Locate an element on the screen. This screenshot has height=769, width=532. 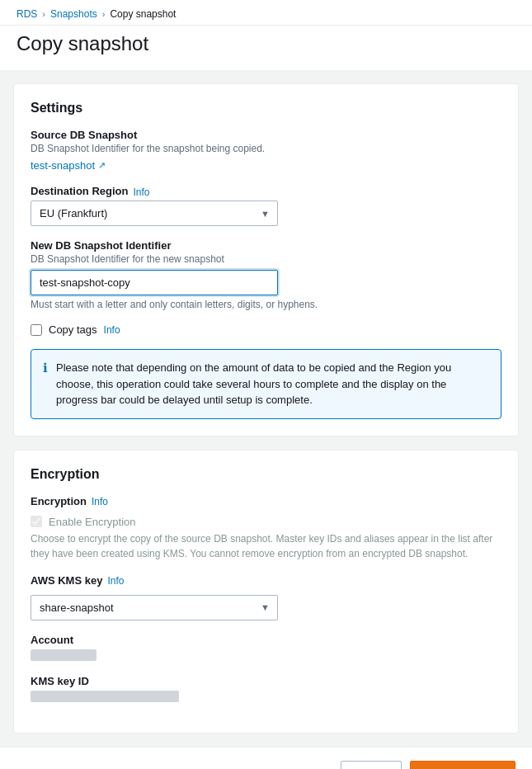
aws-kms-key-group: AWS KMS key Info share-snapshot (default… is located at coordinates (266, 597).